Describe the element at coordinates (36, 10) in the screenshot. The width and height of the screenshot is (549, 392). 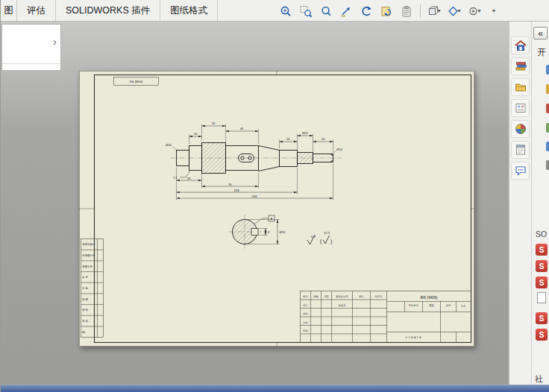
I see `tab-label: 评估` at that location.